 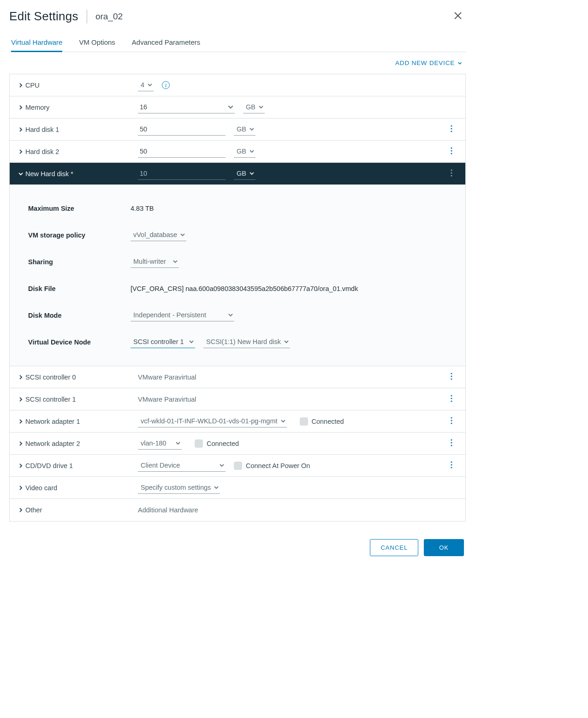 What do you see at coordinates (143, 107) in the screenshot?
I see `memory-size-value: 16` at bounding box center [143, 107].